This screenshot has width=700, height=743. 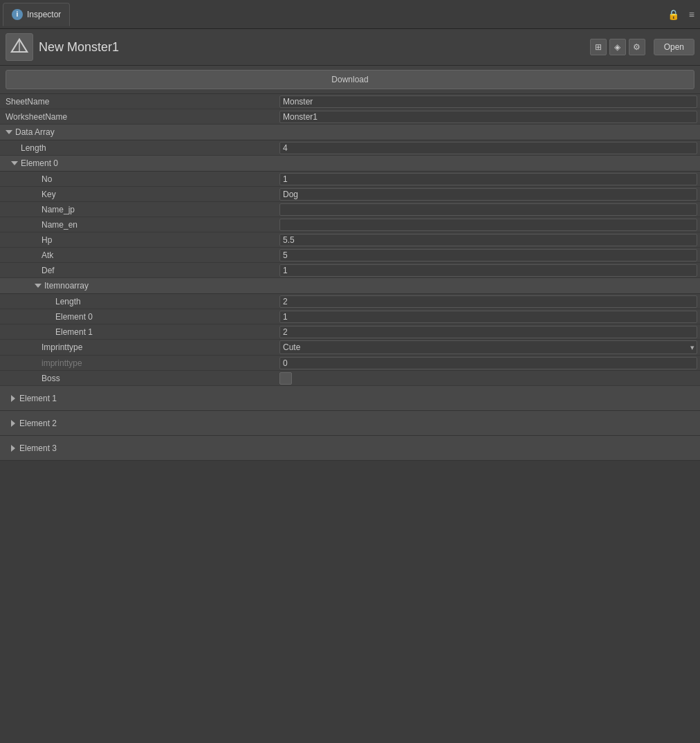 I want to click on name-jp-value, so click(x=488, y=210).